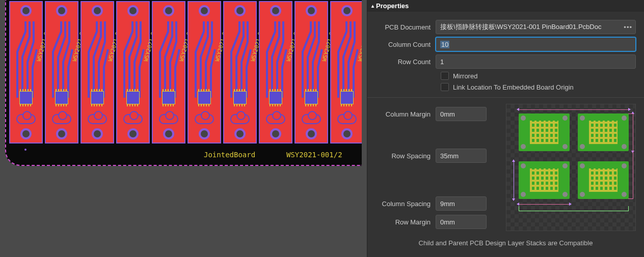 The height and width of the screenshot is (257, 644). Describe the element at coordinates (571, 167) in the screenshot. I see `spacing-diagram` at that location.